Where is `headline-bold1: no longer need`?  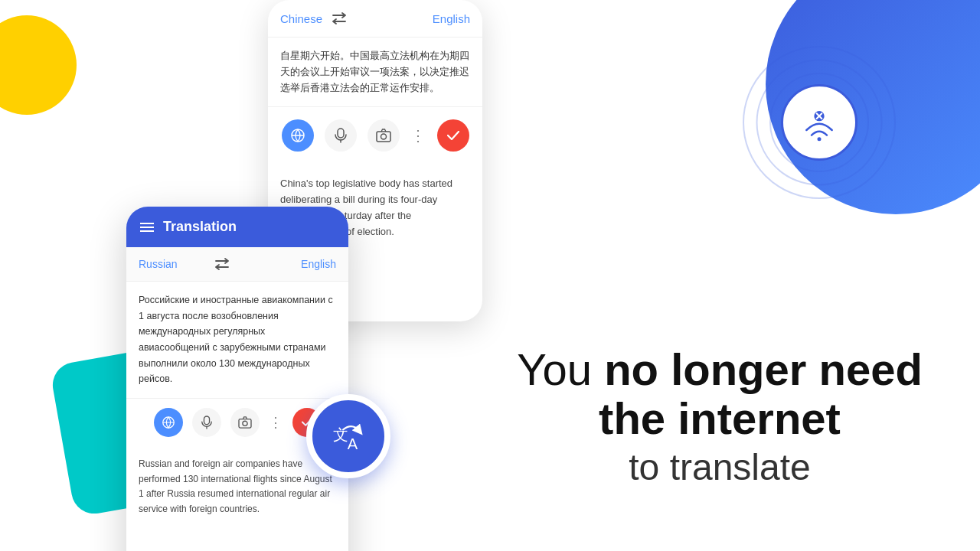 headline-bold1: no longer need is located at coordinates (763, 369).